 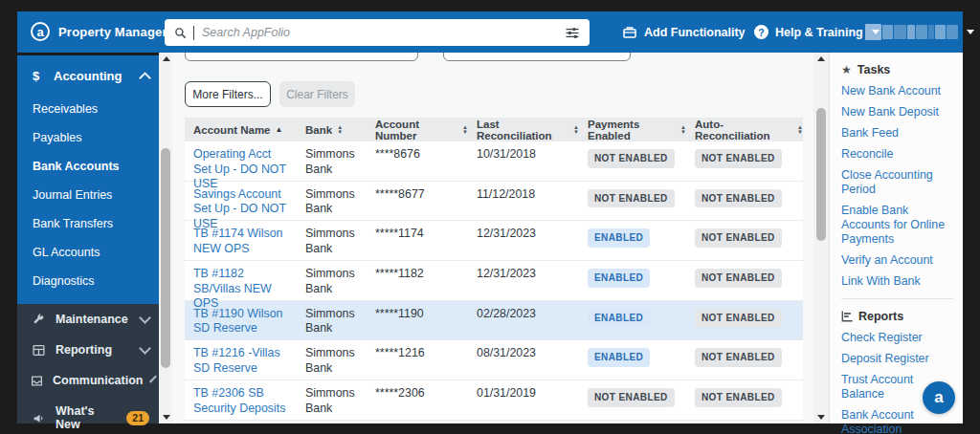 What do you see at coordinates (821, 238) in the screenshot?
I see `content-scrollbar` at bounding box center [821, 238].